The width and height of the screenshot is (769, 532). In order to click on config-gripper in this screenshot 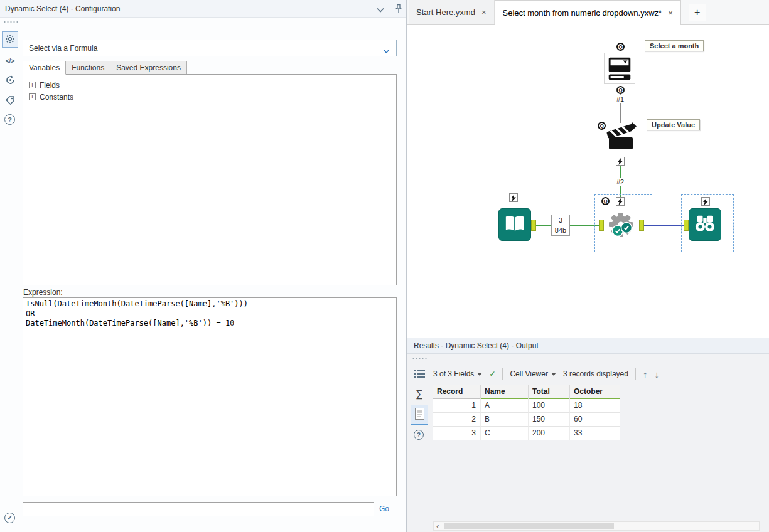, I will do `click(11, 22)`.